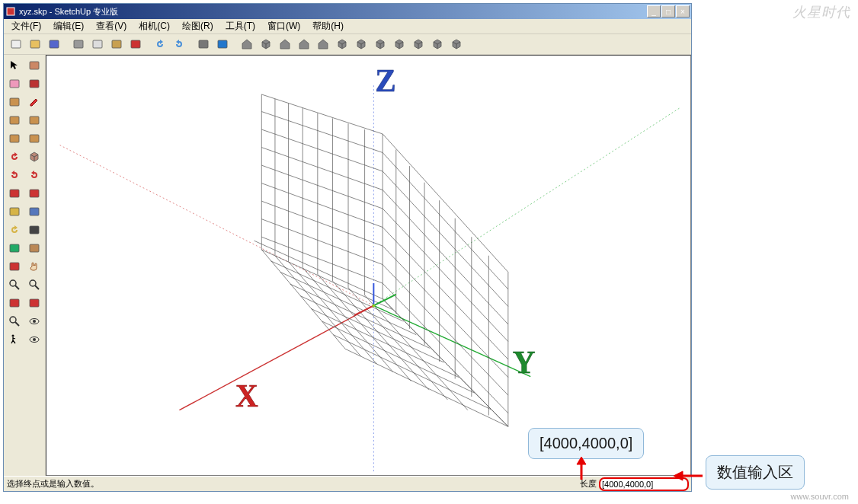 The height and width of the screenshot is (504, 858). I want to click on pan-l-button, so click(14, 193).